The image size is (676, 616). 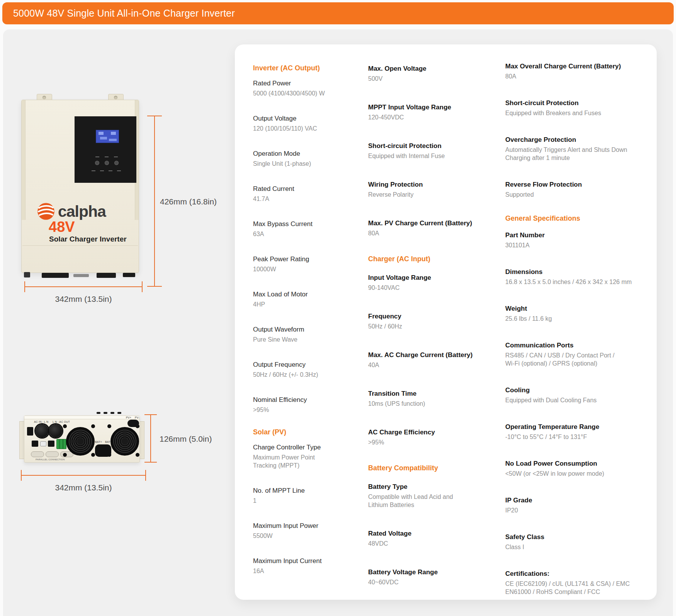 What do you see at coordinates (62, 227) in the screenshot?
I see `model-voltage: 48V` at bounding box center [62, 227].